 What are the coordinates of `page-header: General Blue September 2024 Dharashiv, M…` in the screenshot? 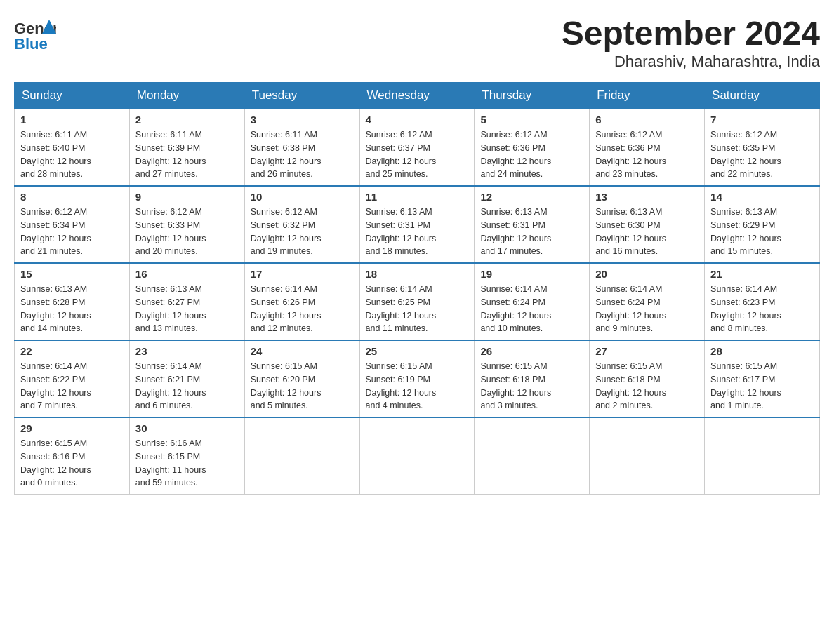 It's located at (417, 42).